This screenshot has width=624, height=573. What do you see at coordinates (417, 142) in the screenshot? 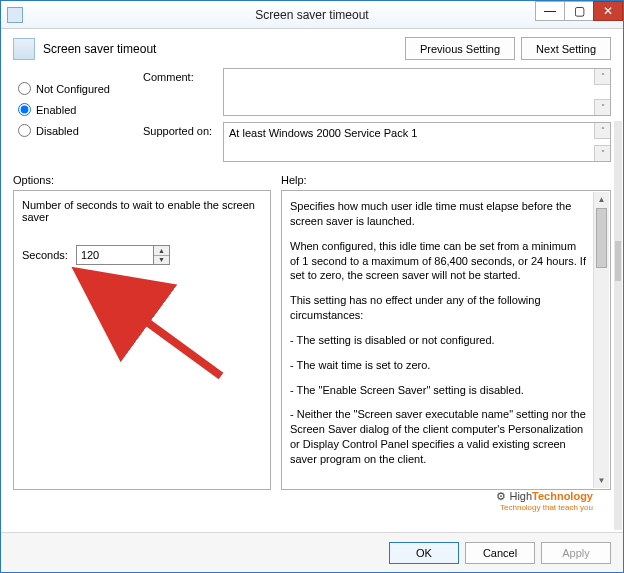
I see `supported-textbox: At least Windows 2000 Service Pack 1 ˄˅` at bounding box center [417, 142].